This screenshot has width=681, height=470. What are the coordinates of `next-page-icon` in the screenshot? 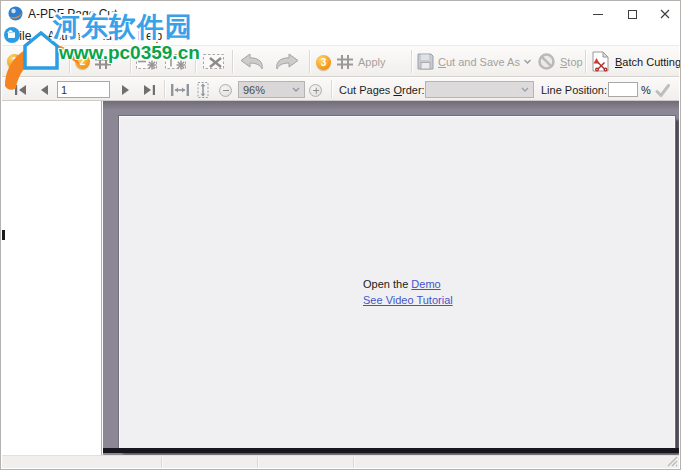 It's located at (126, 90).